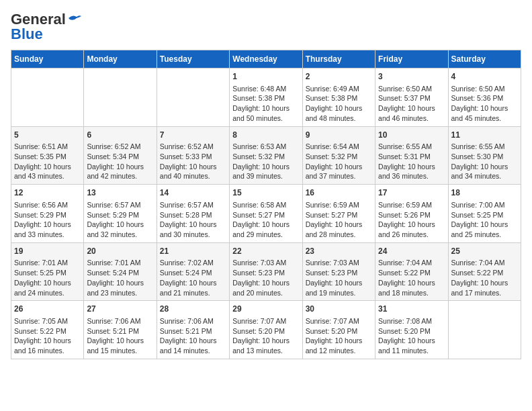 This screenshot has width=532, height=411. What do you see at coordinates (47, 309) in the screenshot?
I see `day-number: 26` at bounding box center [47, 309].